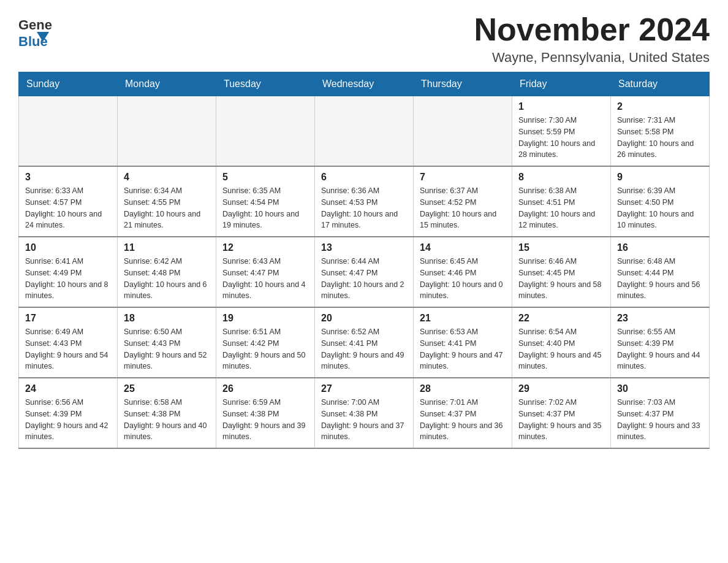  I want to click on day-info: Sunrise: 7:02 AMSunset: 4:37 PMDaylight:…, so click(561, 419).